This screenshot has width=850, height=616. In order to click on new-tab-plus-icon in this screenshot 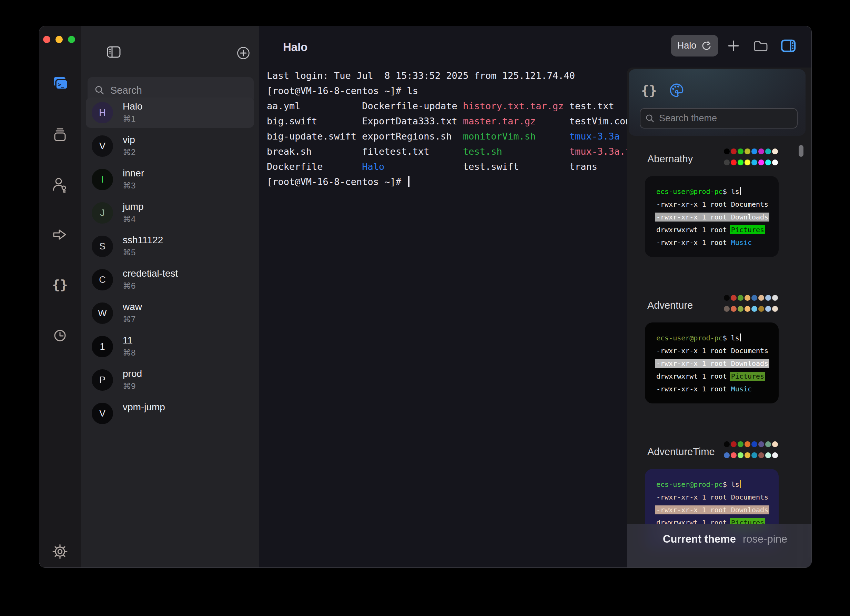, I will do `click(733, 46)`.